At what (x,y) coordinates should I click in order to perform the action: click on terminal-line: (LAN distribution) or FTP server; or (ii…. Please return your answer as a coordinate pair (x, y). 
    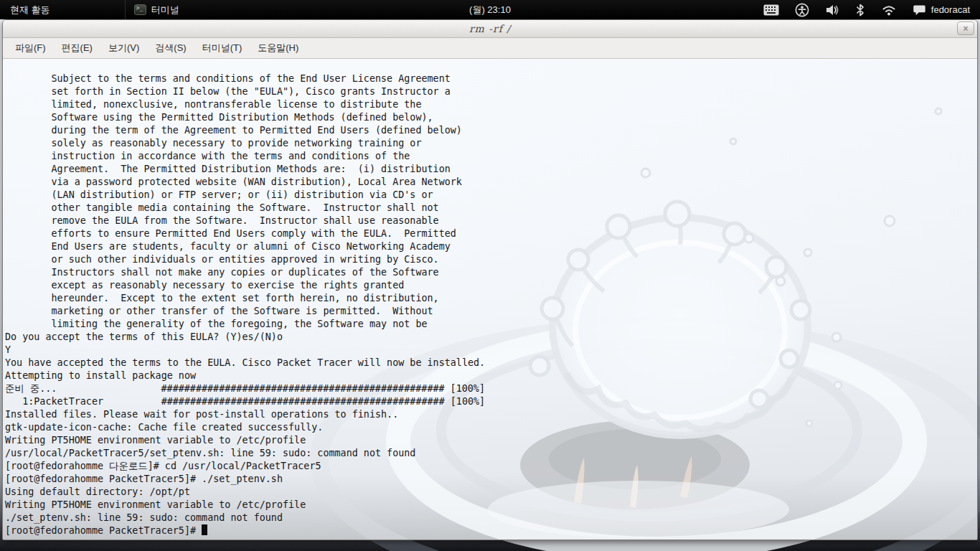
    Looking at the image, I should click on (491, 195).